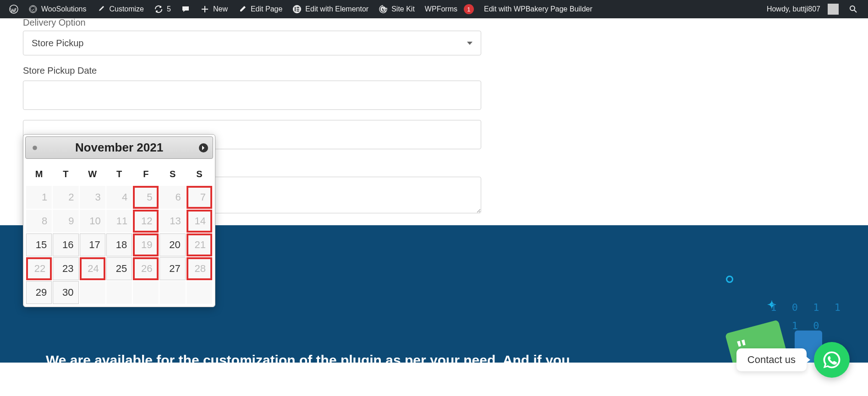 The image size is (868, 396). What do you see at coordinates (146, 174) in the screenshot?
I see `day-header: F` at bounding box center [146, 174].